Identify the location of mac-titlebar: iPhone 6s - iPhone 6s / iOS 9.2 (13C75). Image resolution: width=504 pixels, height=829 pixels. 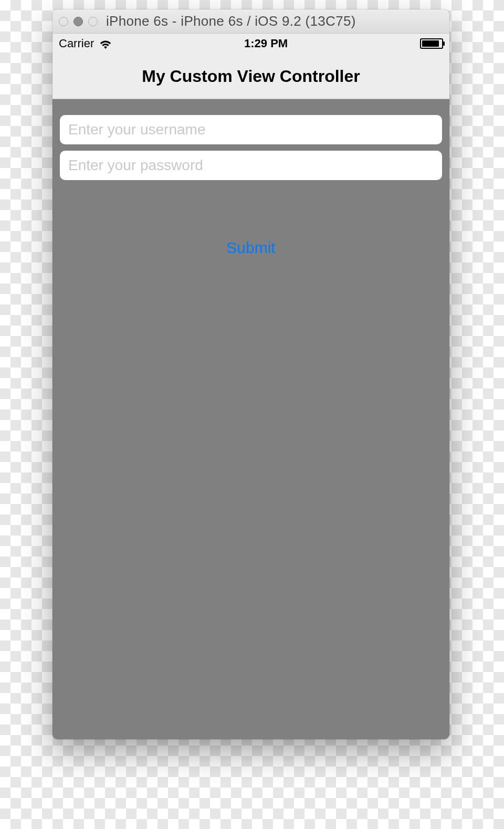
(251, 22).